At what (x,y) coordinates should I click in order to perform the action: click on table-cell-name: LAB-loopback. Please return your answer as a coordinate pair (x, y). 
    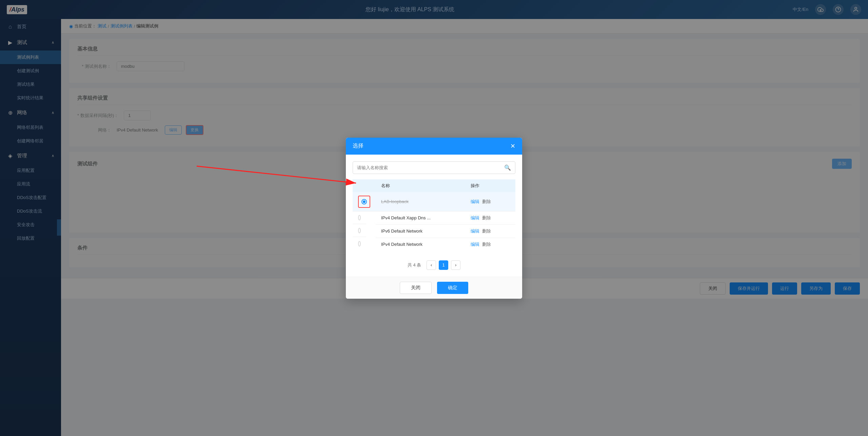
    Looking at the image, I should click on (420, 202).